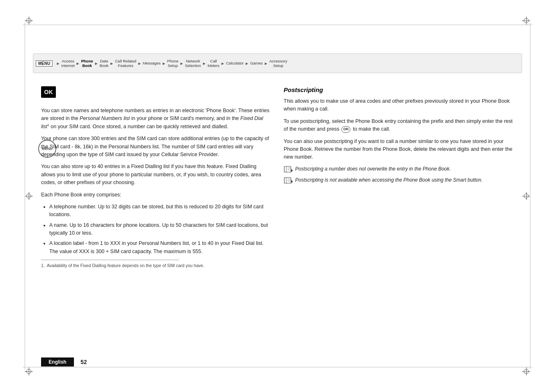 The image size is (555, 392). I want to click on postscripting-heading: Postscripting, so click(399, 90).